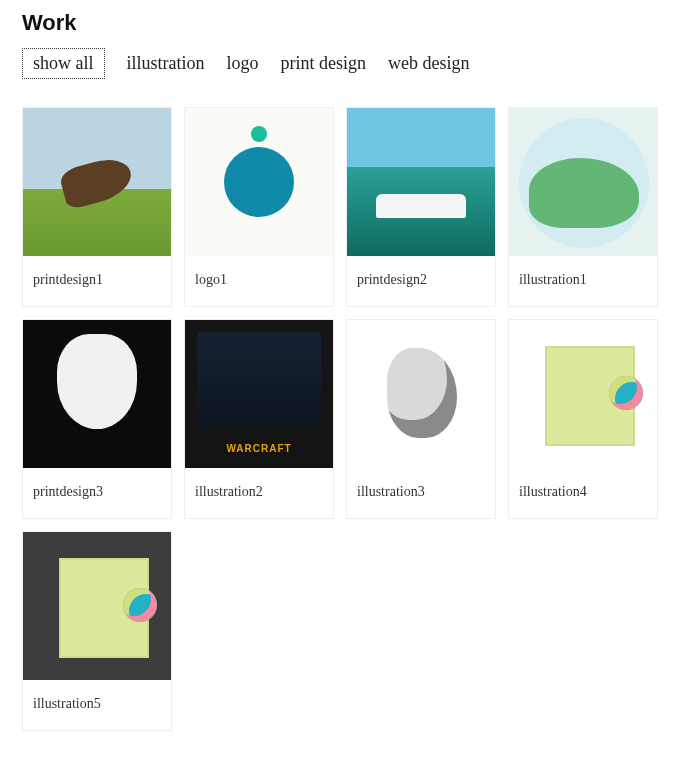 The width and height of the screenshot is (682, 762). What do you see at coordinates (421, 419) in the screenshot?
I see `portfolio-card: illustration3` at bounding box center [421, 419].